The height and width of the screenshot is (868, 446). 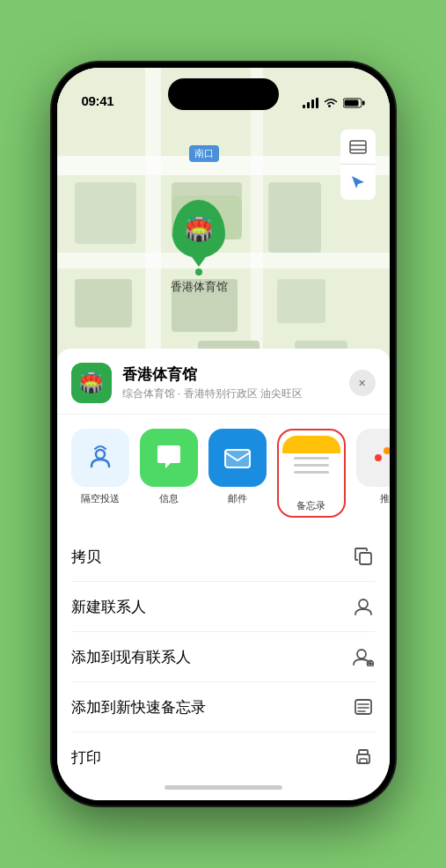 I want to click on action-copy-label: 拷贝, so click(x=86, y=556).